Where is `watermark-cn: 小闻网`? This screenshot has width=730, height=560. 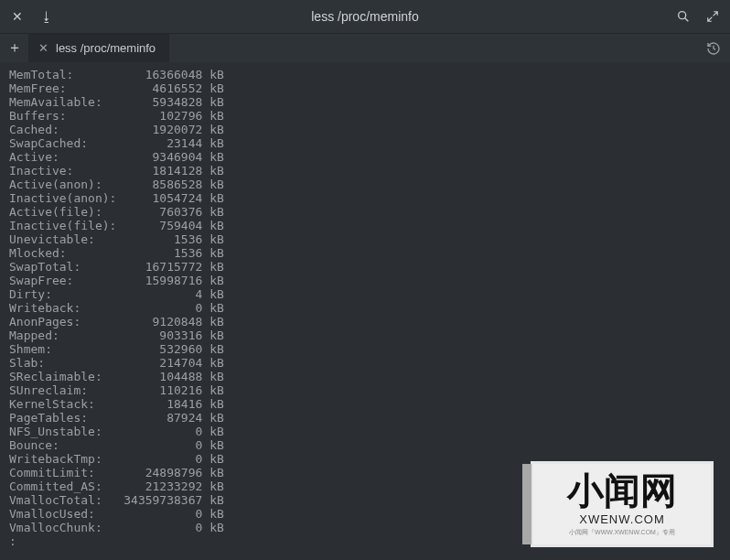 watermark-cn: 小闻网 is located at coordinates (622, 490).